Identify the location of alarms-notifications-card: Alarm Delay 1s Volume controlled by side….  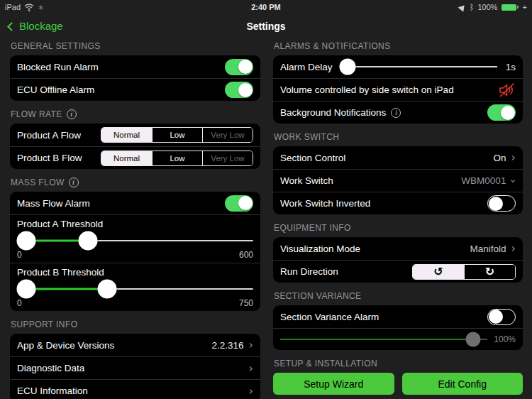
(398, 89).